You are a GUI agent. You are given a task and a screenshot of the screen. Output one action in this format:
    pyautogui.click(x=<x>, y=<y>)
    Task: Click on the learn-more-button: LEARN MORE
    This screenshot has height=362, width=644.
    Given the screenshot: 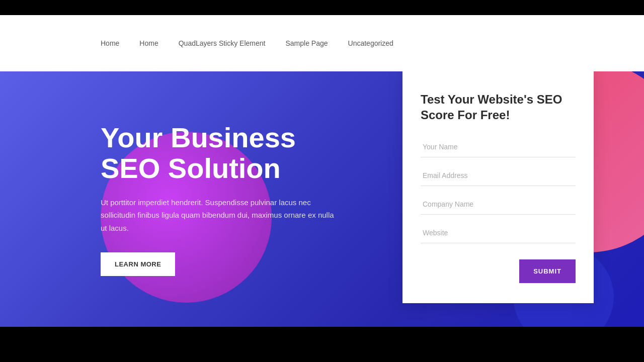 What is the action you would take?
    pyautogui.click(x=138, y=264)
    